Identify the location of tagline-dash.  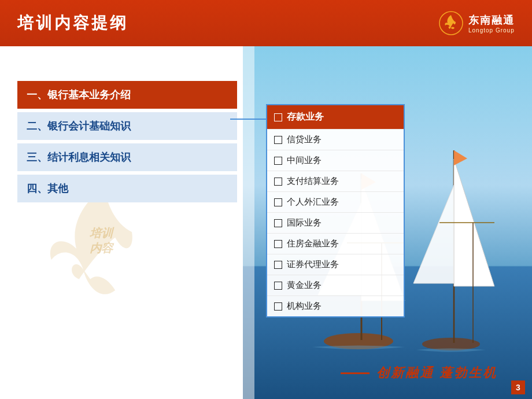
(355, 374).